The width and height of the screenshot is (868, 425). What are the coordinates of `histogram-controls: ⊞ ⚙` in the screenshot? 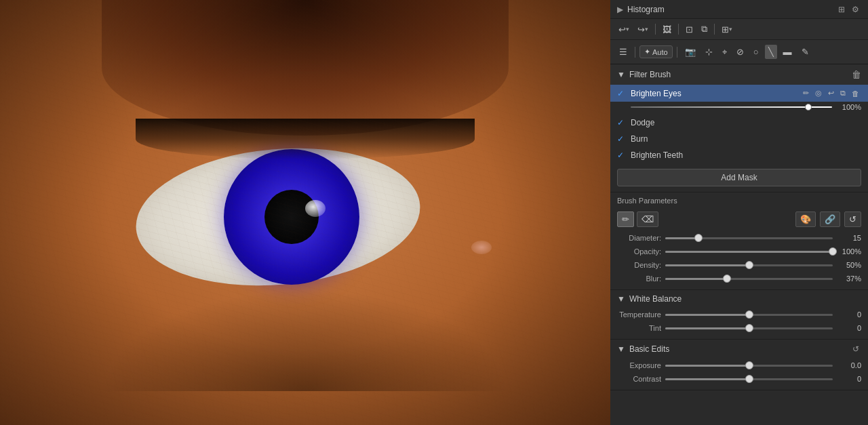 It's located at (849, 9).